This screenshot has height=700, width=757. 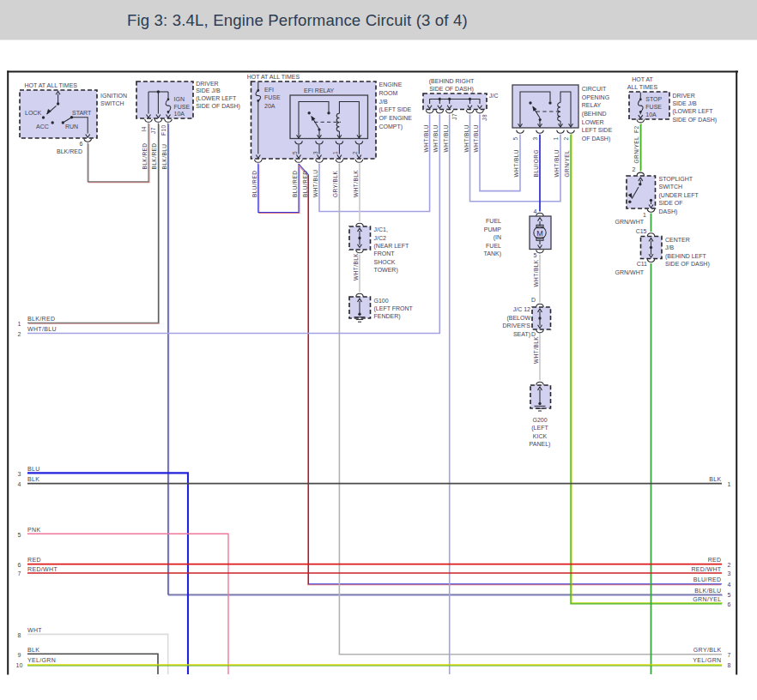 What do you see at coordinates (43, 127) in the screenshot?
I see `svg-text: ACC` at bounding box center [43, 127].